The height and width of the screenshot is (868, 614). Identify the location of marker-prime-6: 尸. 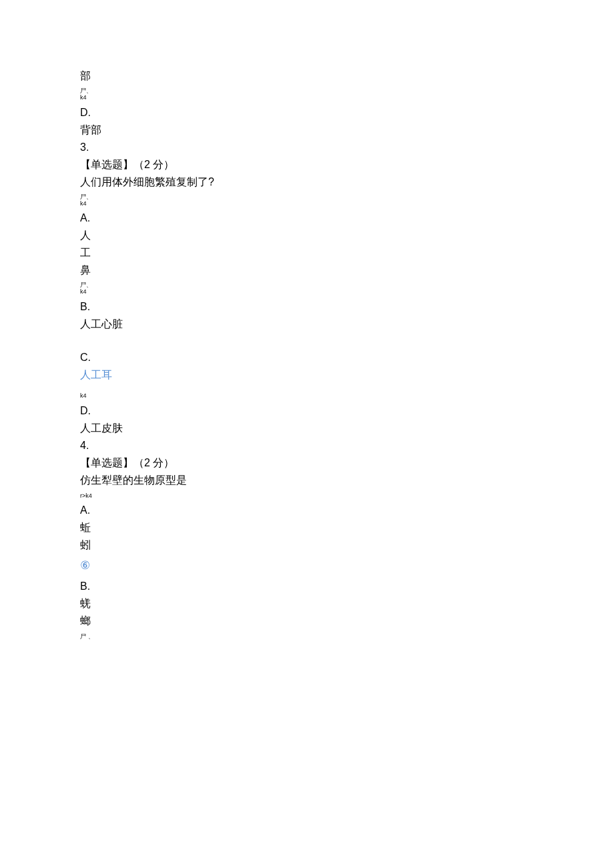
(83, 636).